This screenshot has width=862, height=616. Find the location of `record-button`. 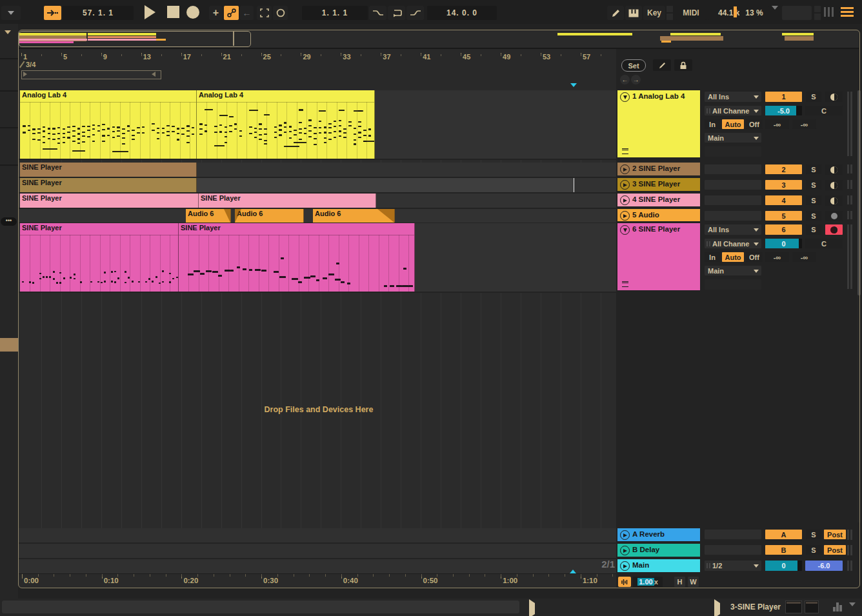

record-button is located at coordinates (193, 12).